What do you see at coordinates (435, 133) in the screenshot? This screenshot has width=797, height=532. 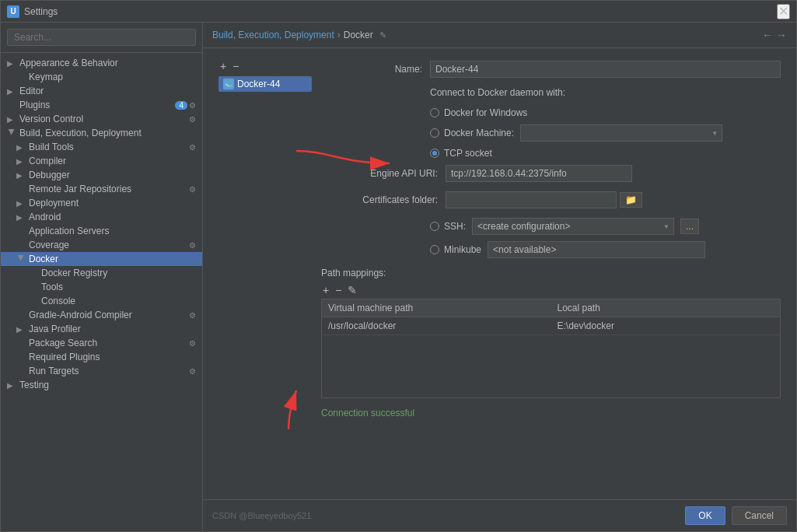 I see `radio-machine` at bounding box center [435, 133].